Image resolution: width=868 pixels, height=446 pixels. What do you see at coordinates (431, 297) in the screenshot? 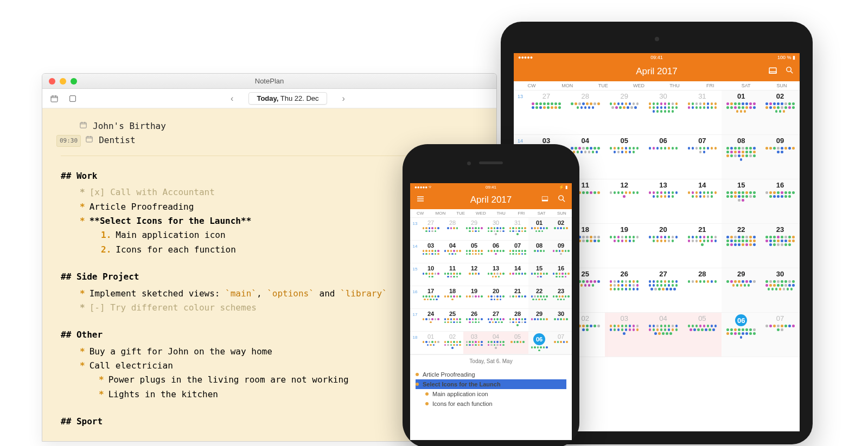
I see `calendar-day: 17` at bounding box center [431, 297].